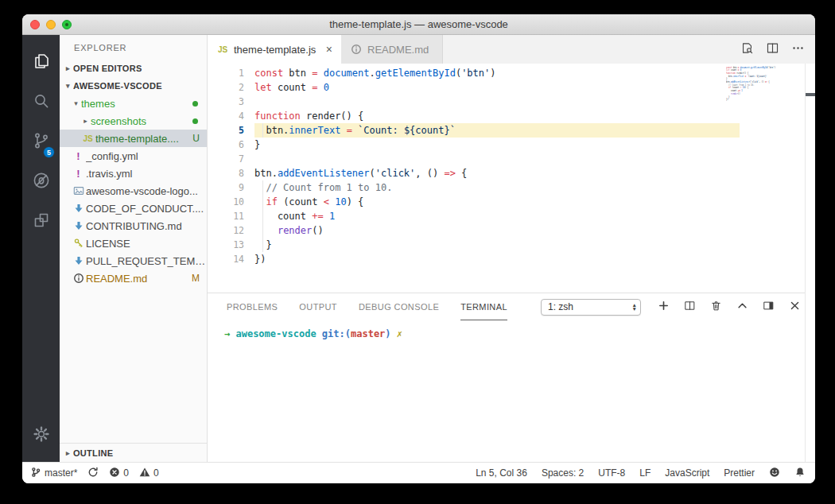 The width and height of the screenshot is (835, 504). What do you see at coordinates (35, 25) in the screenshot?
I see `close-window-button` at bounding box center [35, 25].